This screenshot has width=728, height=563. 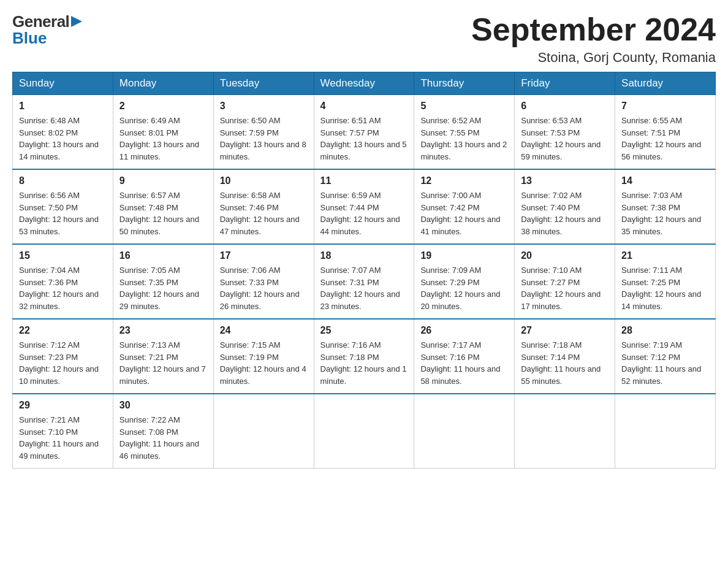 I want to click on sunrise-text: Sunrise: 7:09 AM, so click(x=464, y=270).